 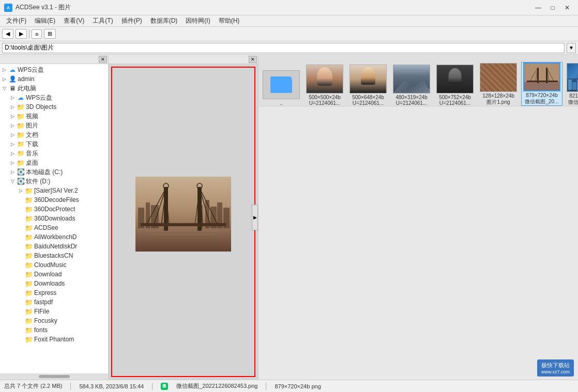 What do you see at coordinates (54, 330) in the screenshot?
I see `tree-item-fonts: 📁 fonts` at bounding box center [54, 330].